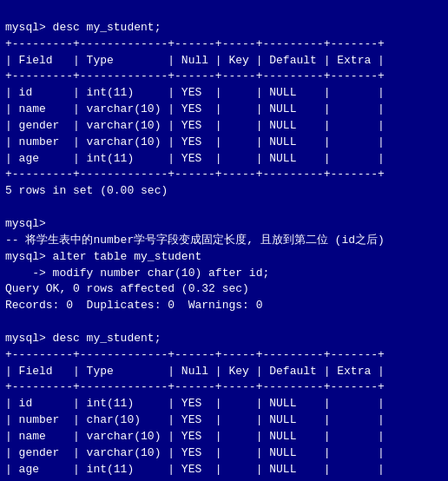 Image resolution: width=448 pixels, height=481 pixels. I want to click on terminal-line: Records: 0 Duplicates: 0 Warnings: 0, so click(224, 306).